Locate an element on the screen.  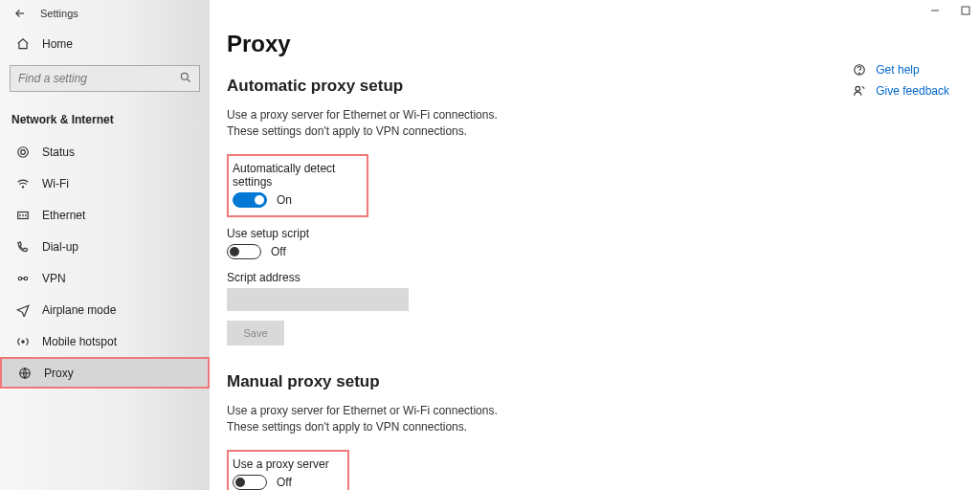
get-help-link: Get help is located at coordinates (898, 70).